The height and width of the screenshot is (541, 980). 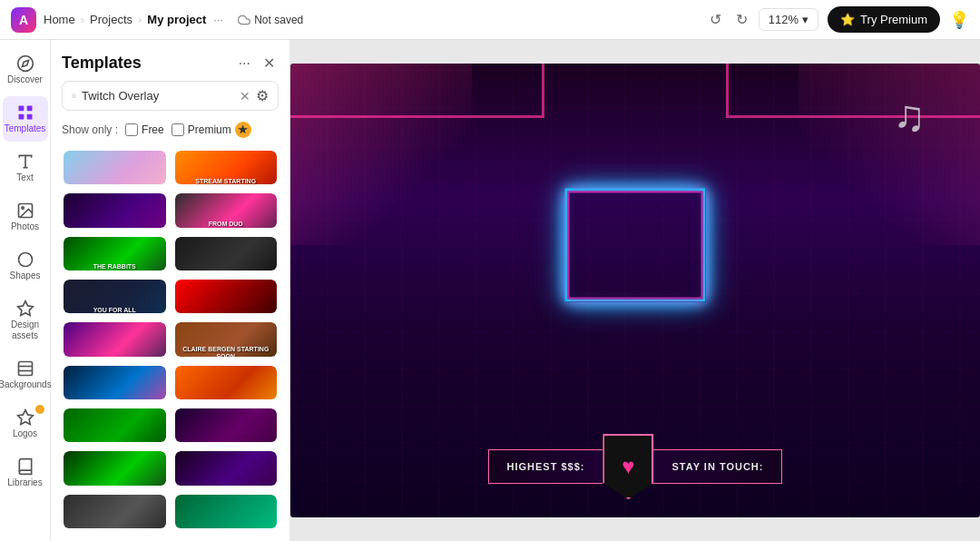 What do you see at coordinates (742, 20) in the screenshot?
I see `redo-button: ↻` at bounding box center [742, 20].